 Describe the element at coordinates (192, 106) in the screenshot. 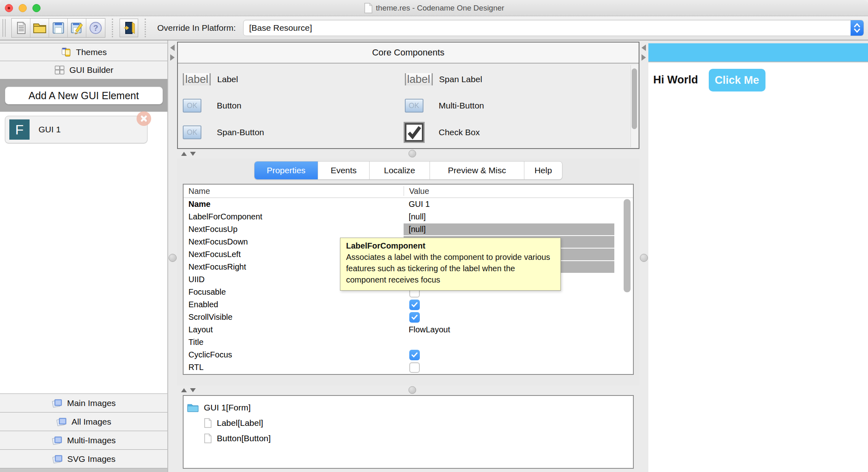

I see `ok-button-icon: OK` at that location.